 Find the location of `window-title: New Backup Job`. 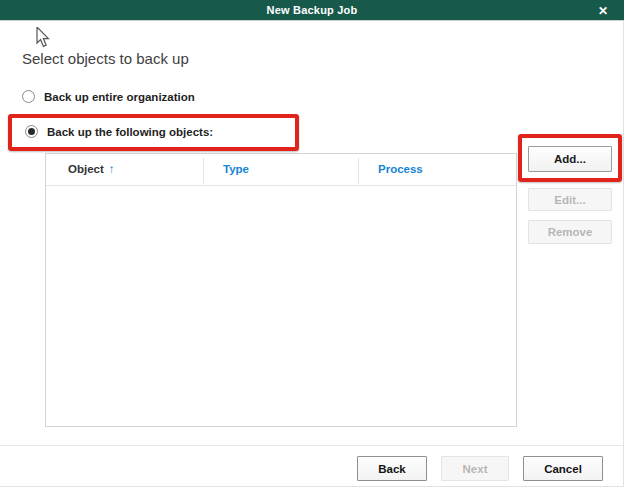

window-title: New Backup Job is located at coordinates (312, 10).